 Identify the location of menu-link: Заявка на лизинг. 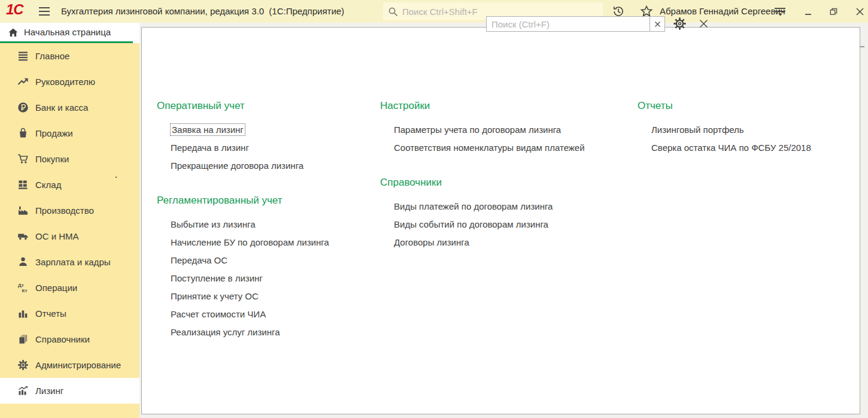
(266, 130).